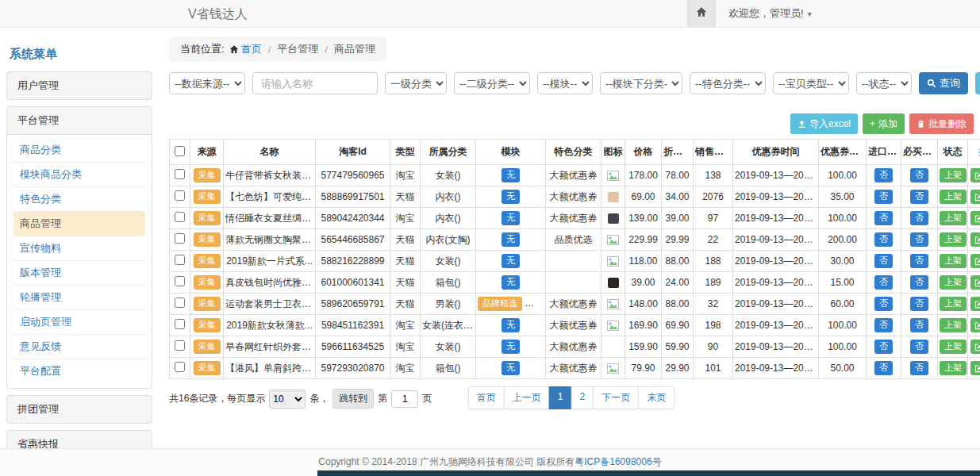 The width and height of the screenshot is (980, 476). What do you see at coordinates (79, 371) in the screenshot?
I see `sidebar-item: 平台配置` at bounding box center [79, 371].